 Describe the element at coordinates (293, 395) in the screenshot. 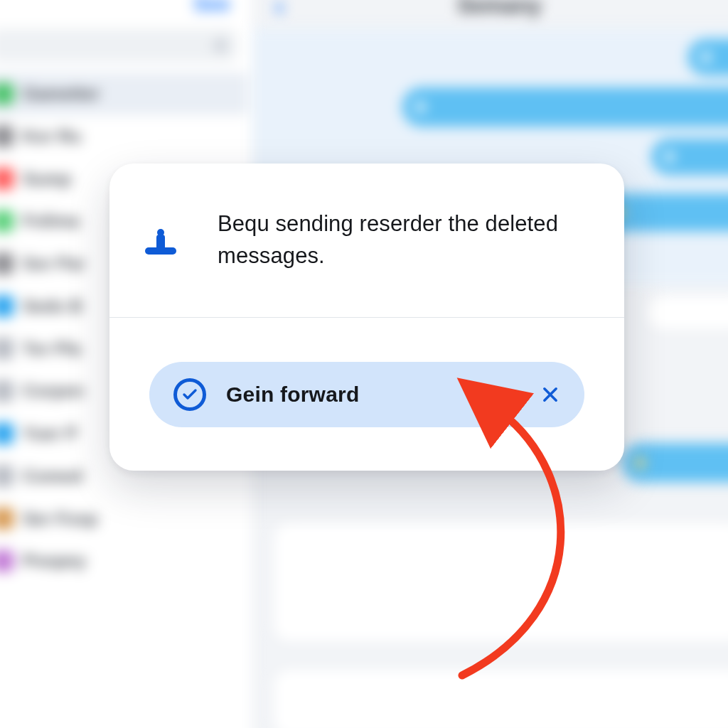

I see `forward-chip-label: Gein forward` at that location.